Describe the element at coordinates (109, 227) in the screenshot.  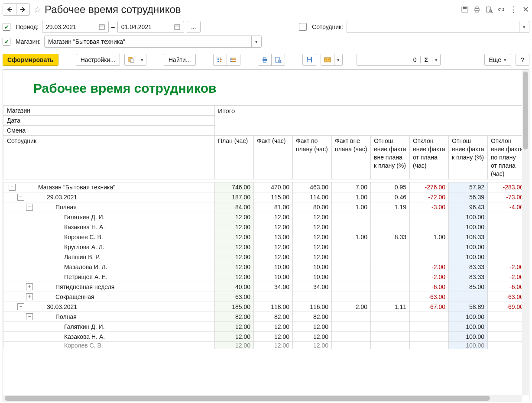
I see `row-label: Казакова Н. А.` at that location.